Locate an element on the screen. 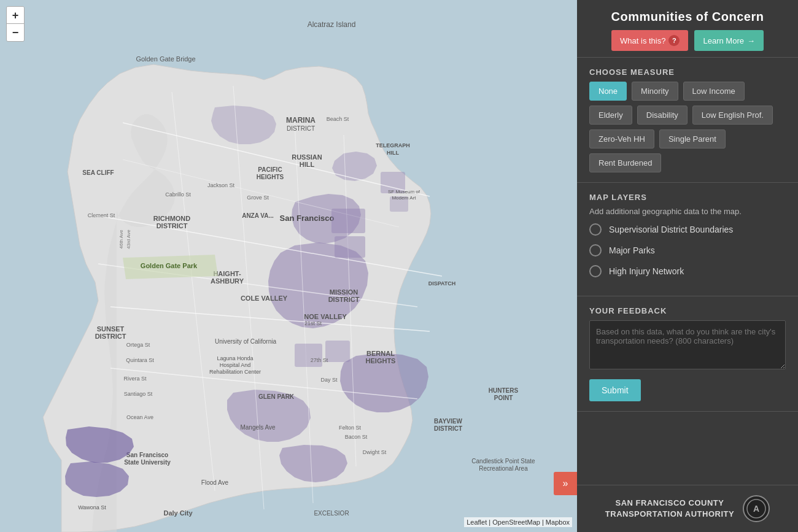 The height and width of the screenshot is (532, 798). svg-text: Daly City is located at coordinates (178, 513).